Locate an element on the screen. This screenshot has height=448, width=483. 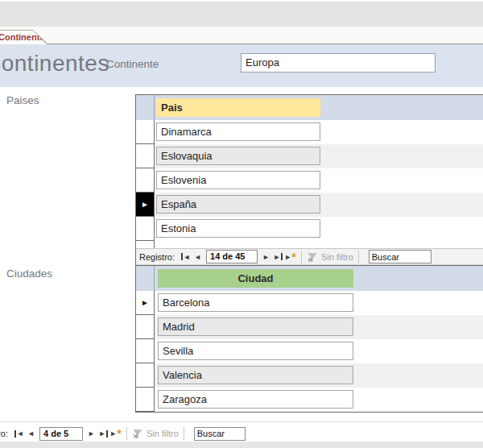
cell-input: Estonia is located at coordinates (238, 229).